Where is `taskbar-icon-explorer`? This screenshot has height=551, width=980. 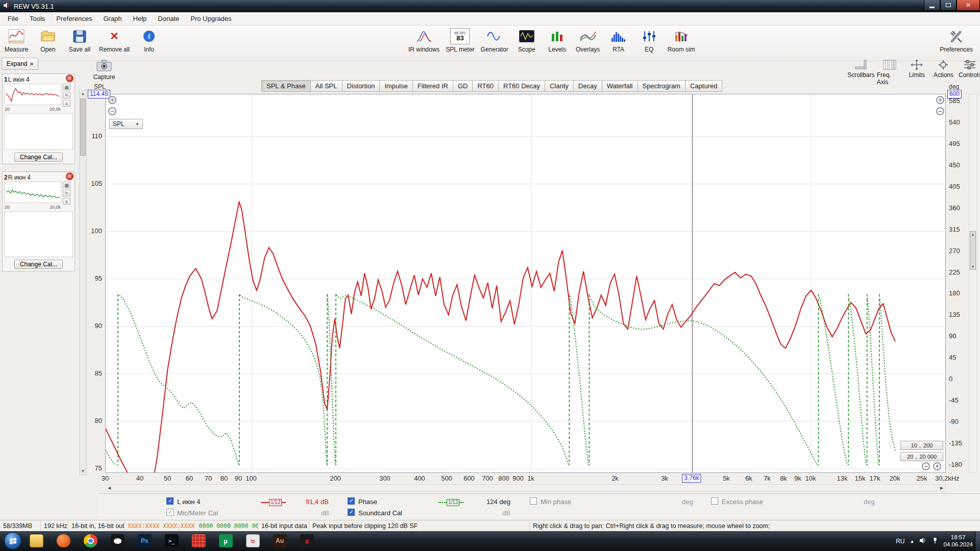
taskbar-icon-explorer is located at coordinates (36, 541).